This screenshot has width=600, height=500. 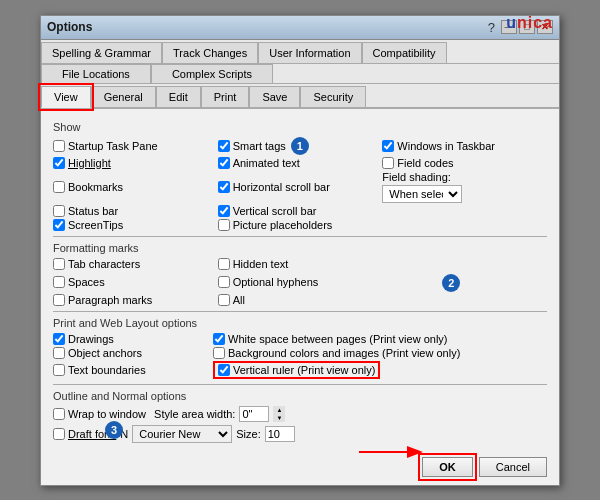 I want to click on field-codes-checkbox, so click(x=388, y=163).